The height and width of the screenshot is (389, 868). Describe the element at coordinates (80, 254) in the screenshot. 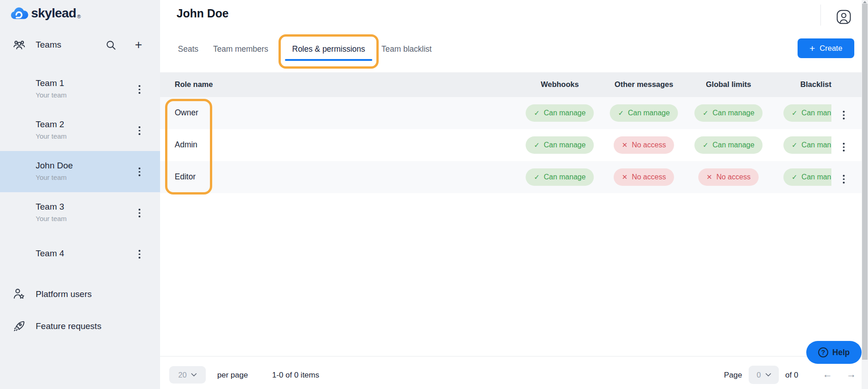

I see `sidebar-item-team-4: Team 4` at that location.